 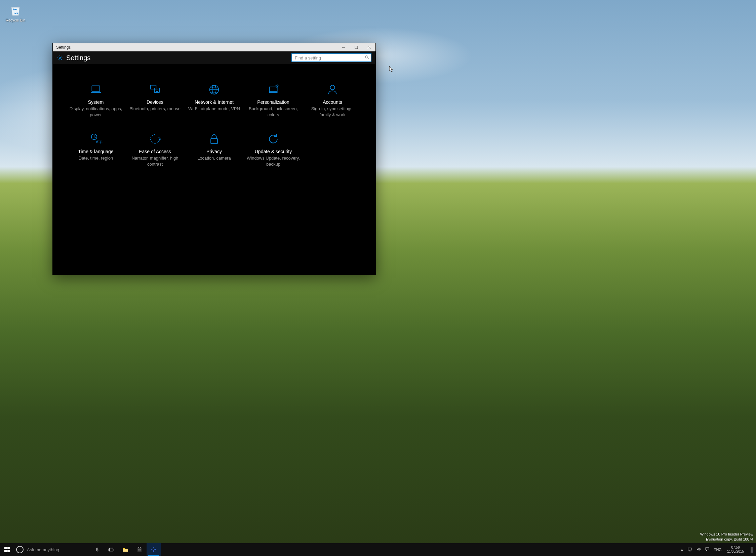 I want to click on desktop-icon-label: Recycle Bin, so click(x=15, y=20).